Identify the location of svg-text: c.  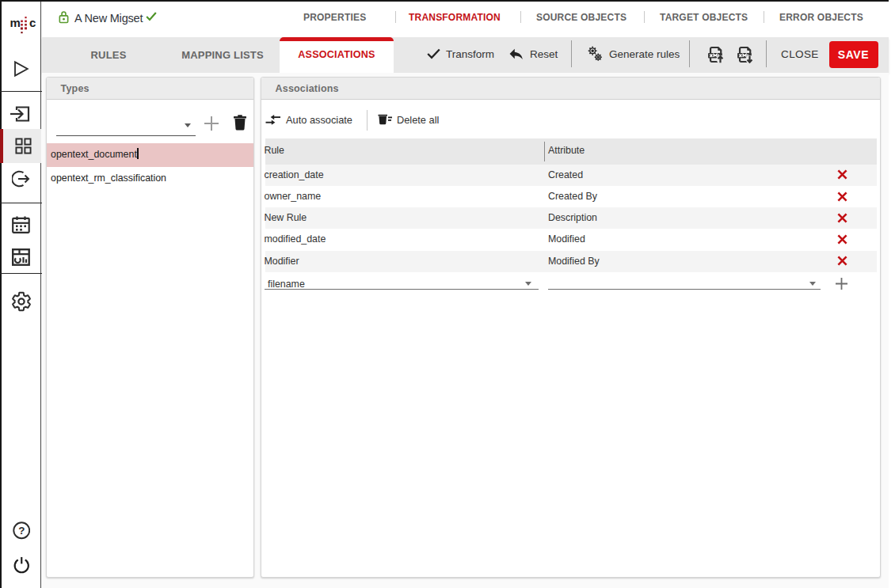
(32, 22).